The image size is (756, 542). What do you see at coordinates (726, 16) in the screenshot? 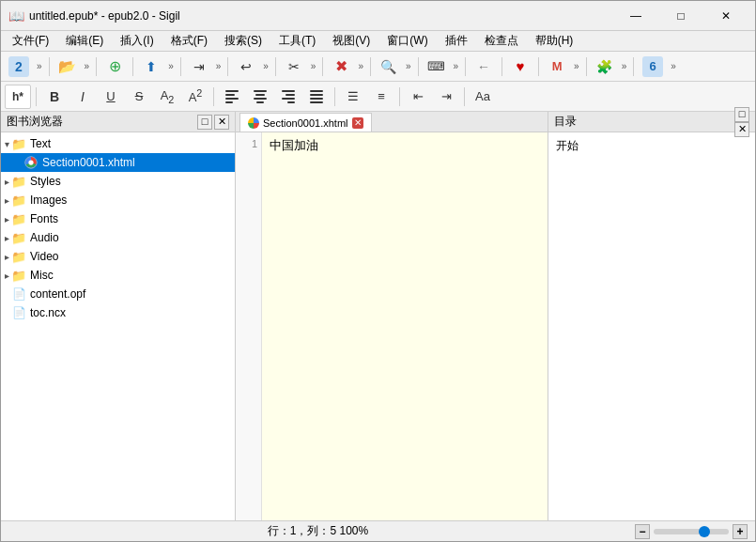
I see `close-button: ✕` at bounding box center [726, 16].